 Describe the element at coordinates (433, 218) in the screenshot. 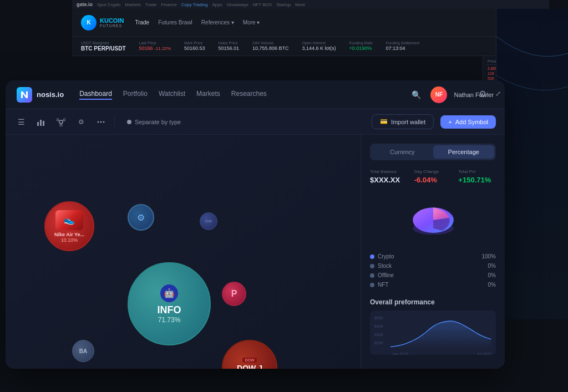

I see `pie-chart-svg` at that location.